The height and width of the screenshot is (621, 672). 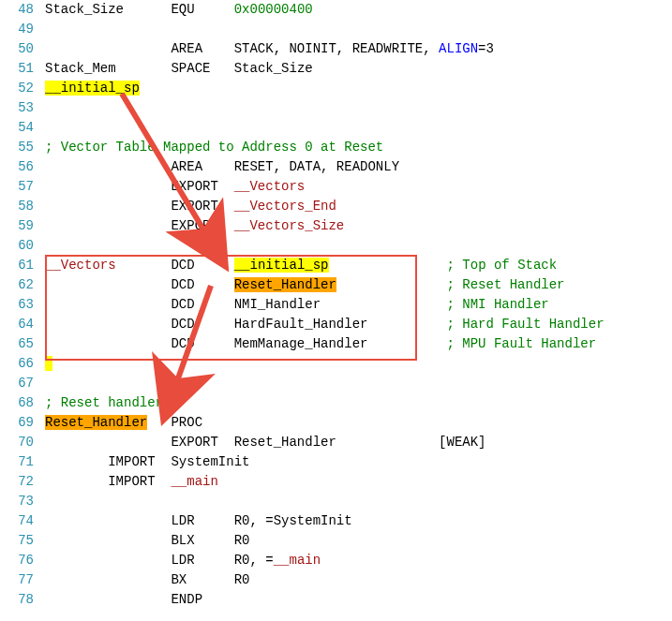 I want to click on line-number: 56, so click(x=22, y=167).